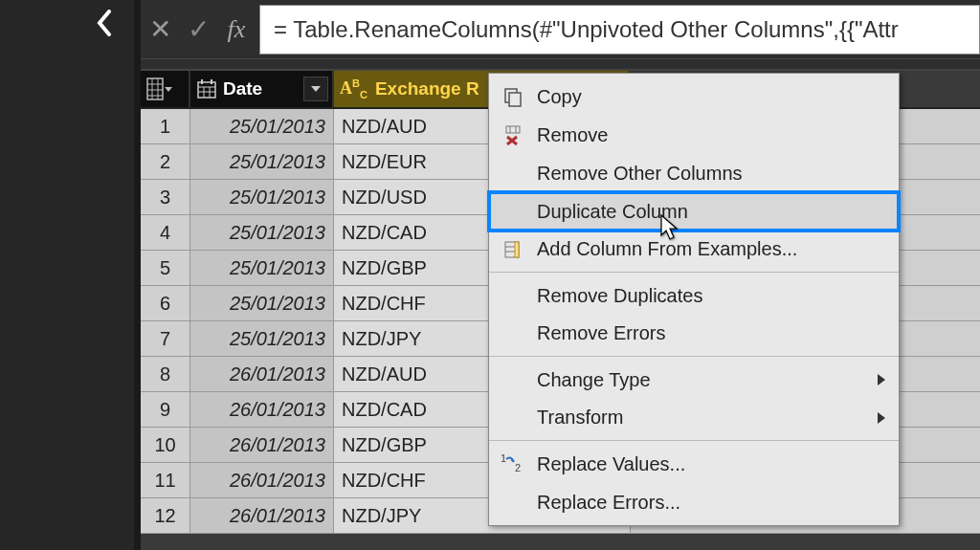 The height and width of the screenshot is (550, 980). I want to click on remove-column-icon, so click(513, 135).